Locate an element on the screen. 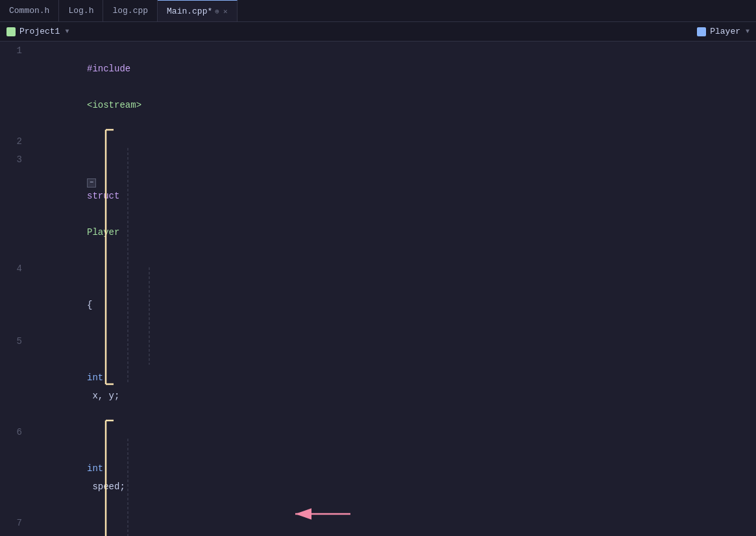 This screenshot has height=536, width=756. keyword-int-6: int is located at coordinates (95, 469).